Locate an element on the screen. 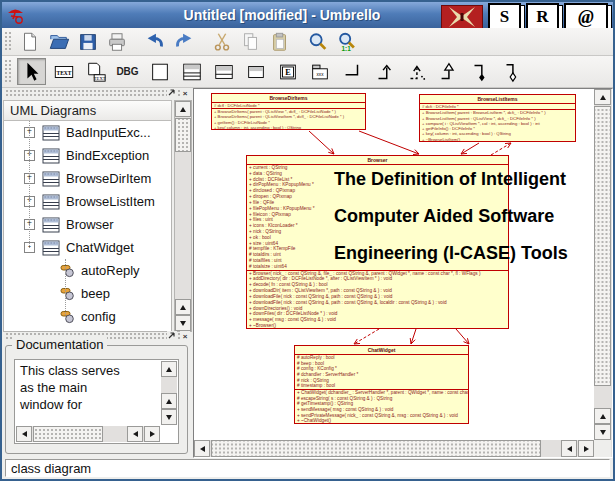  dock-drag-handle is located at coordinates (98, 93).